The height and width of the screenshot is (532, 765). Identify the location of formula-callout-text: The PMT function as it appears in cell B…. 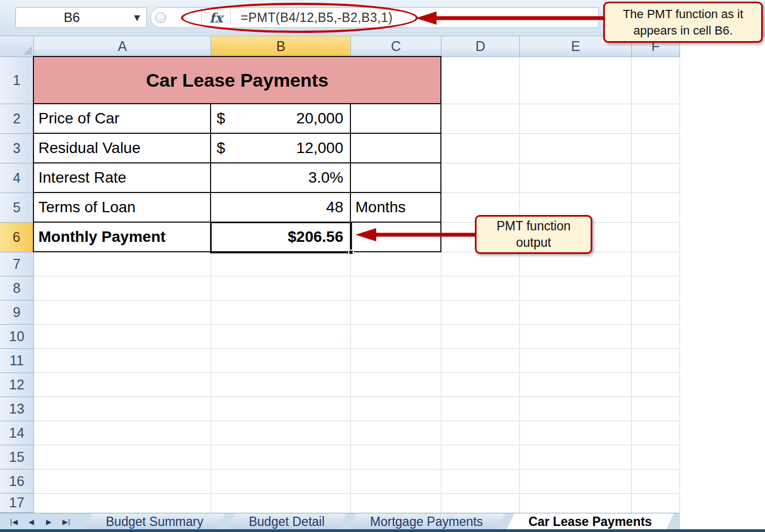
(683, 22).